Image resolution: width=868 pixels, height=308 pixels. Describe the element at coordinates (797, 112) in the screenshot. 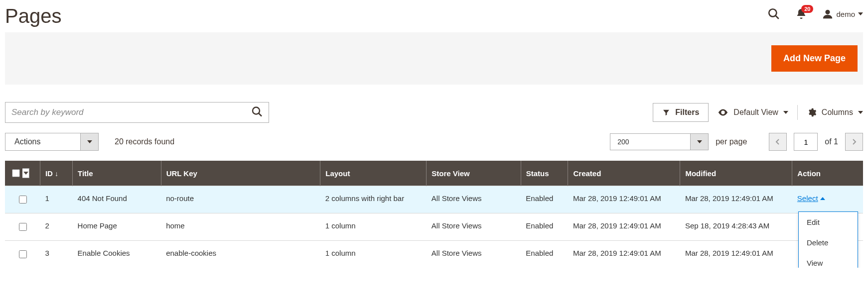

I see `separator` at that location.